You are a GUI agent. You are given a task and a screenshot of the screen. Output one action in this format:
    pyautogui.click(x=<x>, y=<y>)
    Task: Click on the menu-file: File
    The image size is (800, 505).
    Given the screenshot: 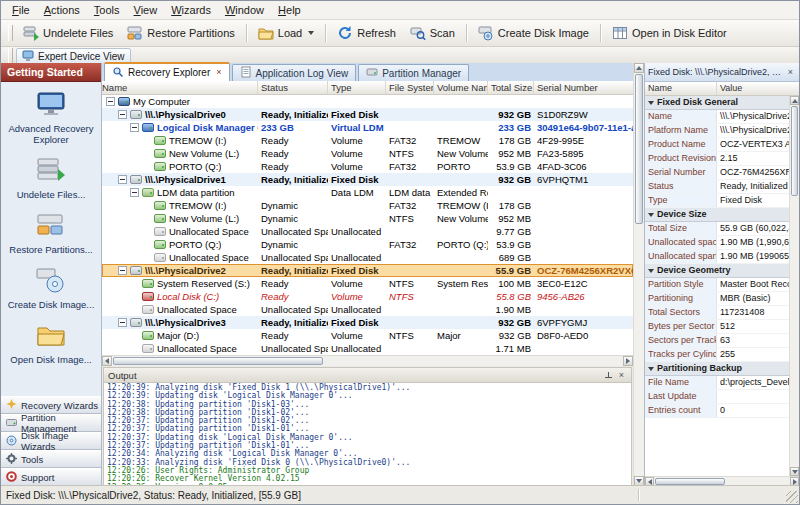 What is the action you would take?
    pyautogui.click(x=21, y=10)
    